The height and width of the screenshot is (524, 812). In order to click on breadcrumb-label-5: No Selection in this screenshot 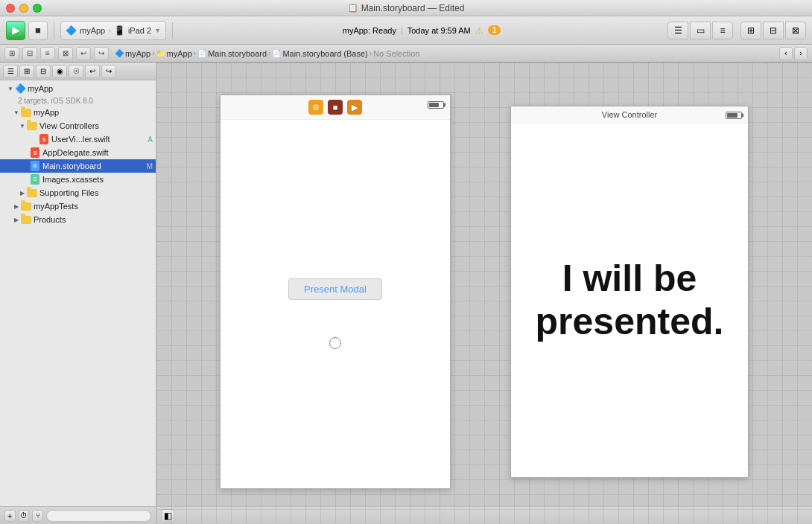, I will do `click(396, 54)`.